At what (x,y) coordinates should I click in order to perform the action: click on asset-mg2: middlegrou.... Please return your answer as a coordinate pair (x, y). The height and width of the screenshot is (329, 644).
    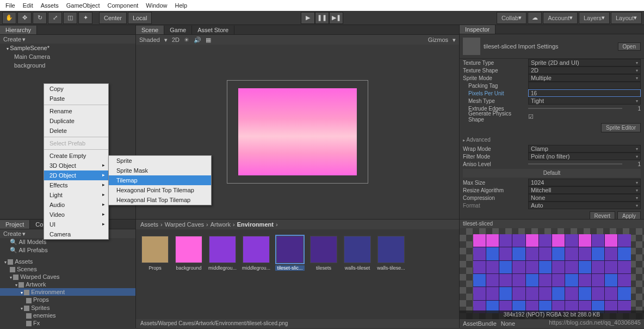
    Looking at the image, I should click on (256, 253).